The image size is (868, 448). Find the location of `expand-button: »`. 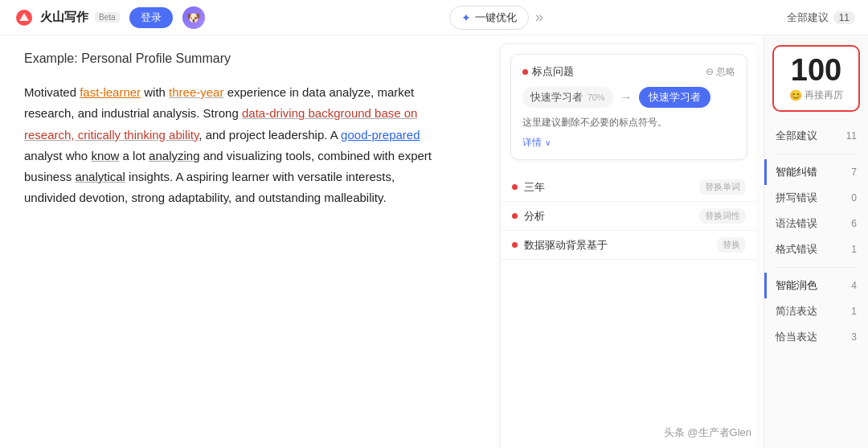

expand-button: » is located at coordinates (538, 18).